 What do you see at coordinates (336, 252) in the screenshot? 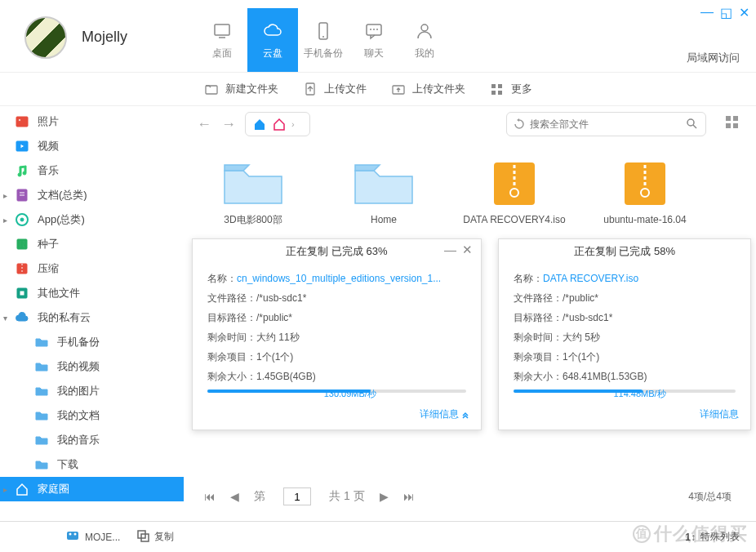
I see `progress-title: 正在复制 已完成 63% — ✕` at bounding box center [336, 252].